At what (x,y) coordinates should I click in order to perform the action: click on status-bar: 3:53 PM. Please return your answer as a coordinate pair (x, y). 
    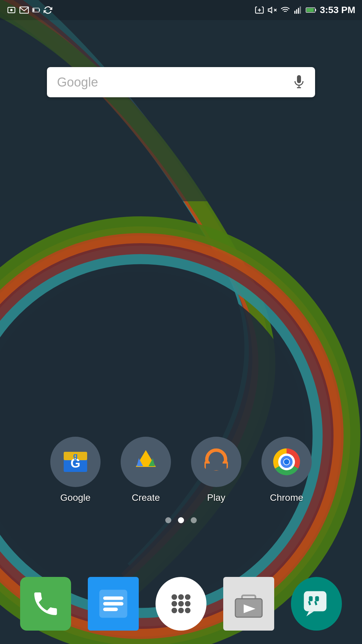
    Looking at the image, I should click on (181, 10).